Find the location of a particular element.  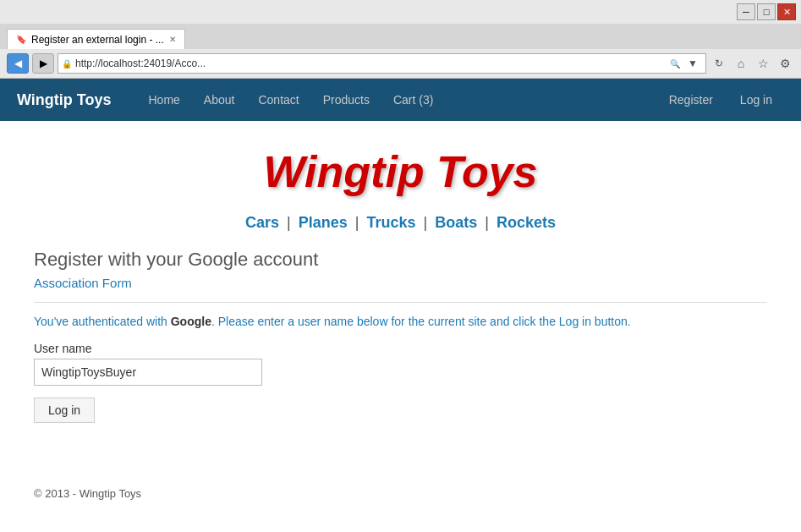

nav-products: Products is located at coordinates (347, 100).